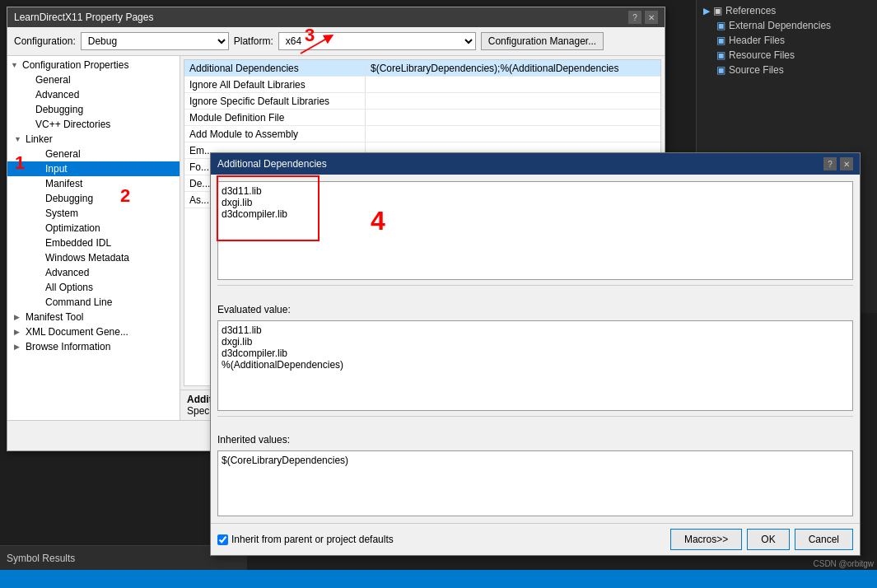  Describe the element at coordinates (94, 302) in the screenshot. I see `tree-item-linker-cmdline: Command Line` at that location.